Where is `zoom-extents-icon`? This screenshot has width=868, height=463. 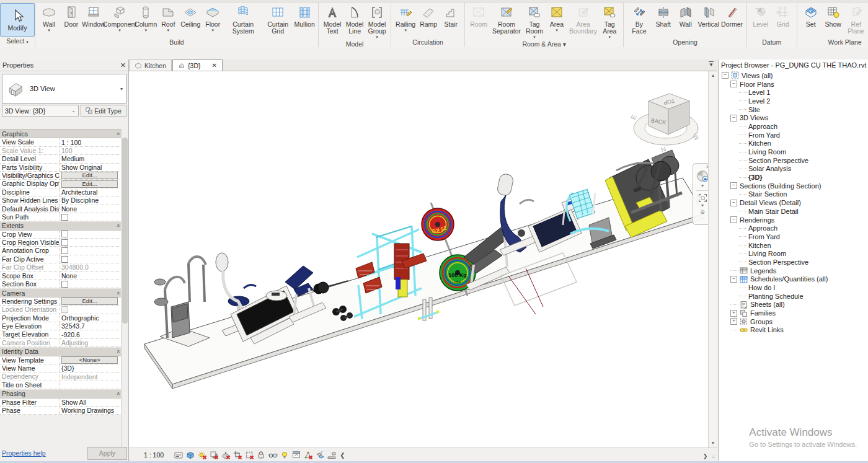 zoom-extents-icon is located at coordinates (703, 198).